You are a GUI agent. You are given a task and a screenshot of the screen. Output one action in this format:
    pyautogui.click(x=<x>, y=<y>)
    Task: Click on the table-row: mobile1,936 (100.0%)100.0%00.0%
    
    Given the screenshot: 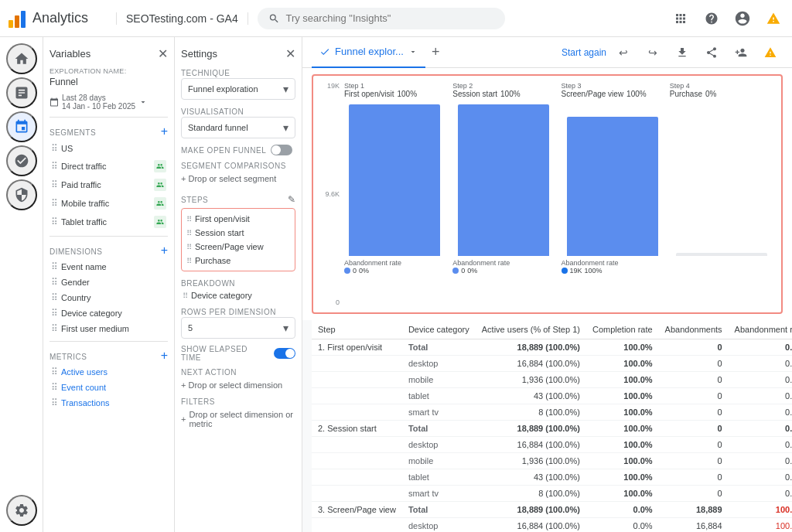 What is the action you would take?
    pyautogui.click(x=552, y=461)
    